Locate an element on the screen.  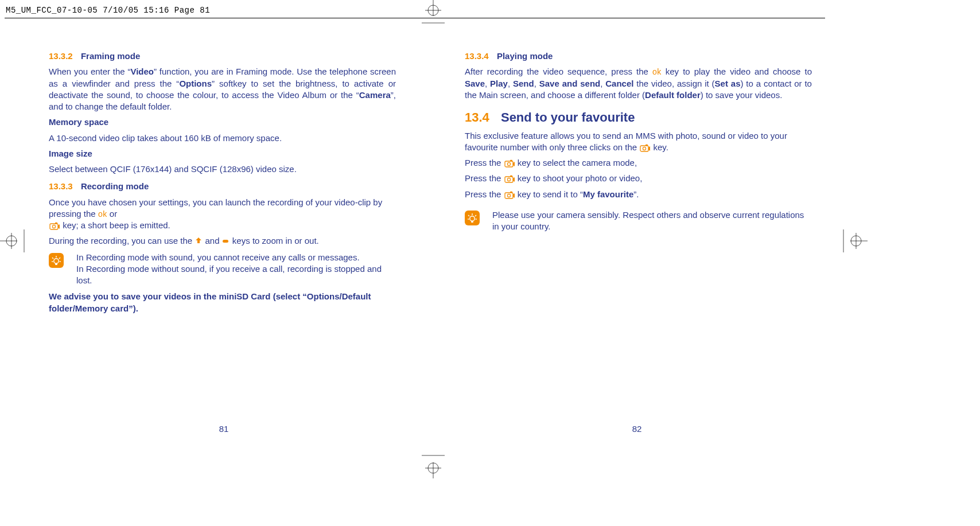
heading-13-3-4: 13.3.4 Playing mode is located at coordinates (638, 56).